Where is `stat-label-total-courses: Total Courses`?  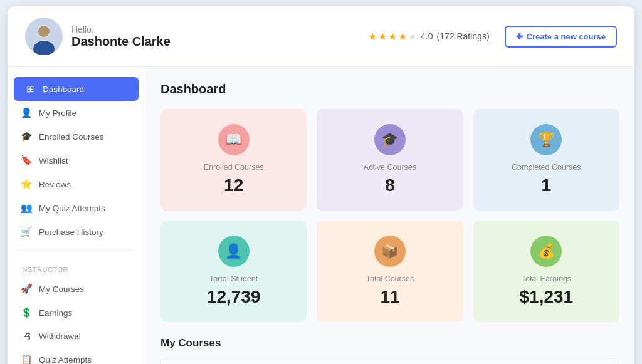 stat-label-total-courses: Total Courses is located at coordinates (390, 279).